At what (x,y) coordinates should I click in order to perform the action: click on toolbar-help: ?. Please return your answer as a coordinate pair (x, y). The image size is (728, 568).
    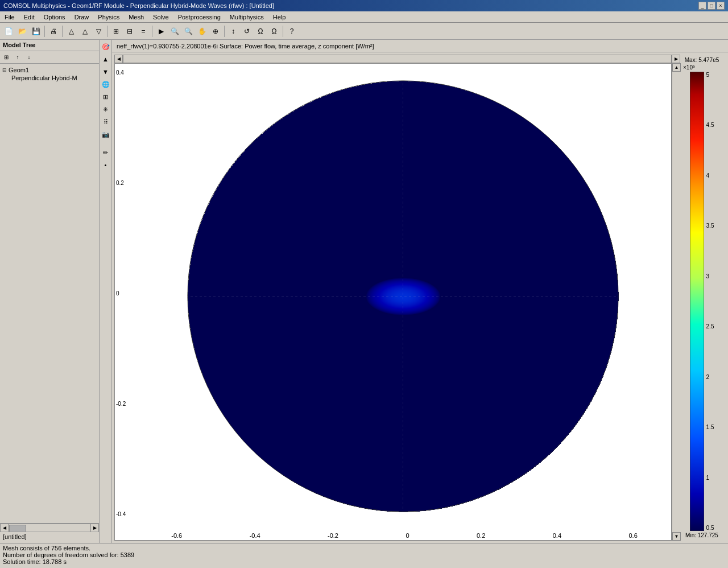
    Looking at the image, I should click on (292, 31).